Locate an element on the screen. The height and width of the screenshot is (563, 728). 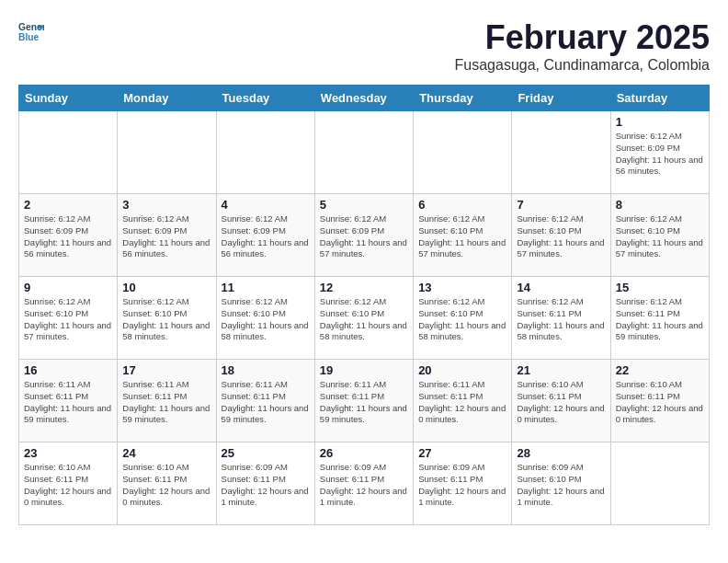
col-monday: Monday is located at coordinates (167, 98).